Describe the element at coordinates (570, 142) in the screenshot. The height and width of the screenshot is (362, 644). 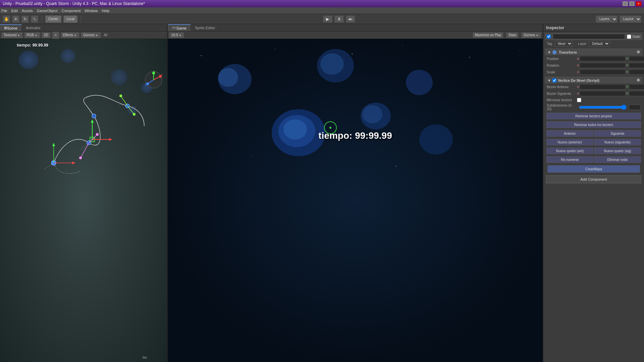
I see `nuevo-anterior-btn: Nuevo (anterior)` at that location.